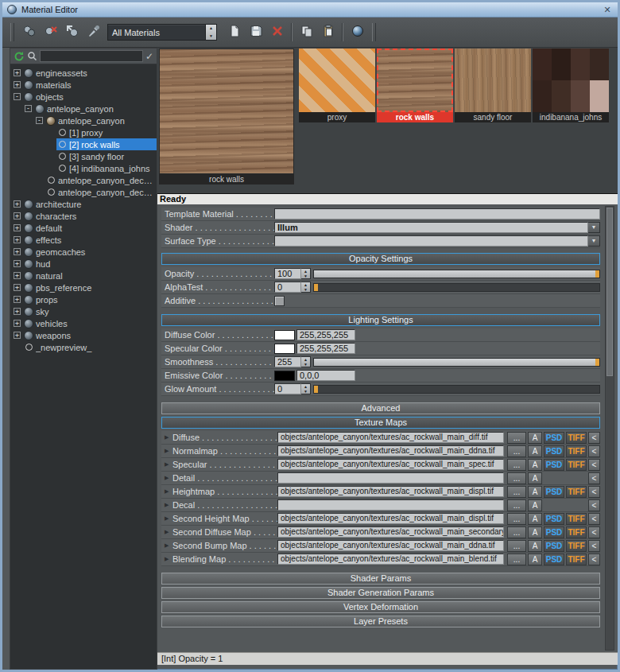  What do you see at coordinates (326, 348) in the screenshot?
I see `specular-color-field: 255,255,255` at bounding box center [326, 348].